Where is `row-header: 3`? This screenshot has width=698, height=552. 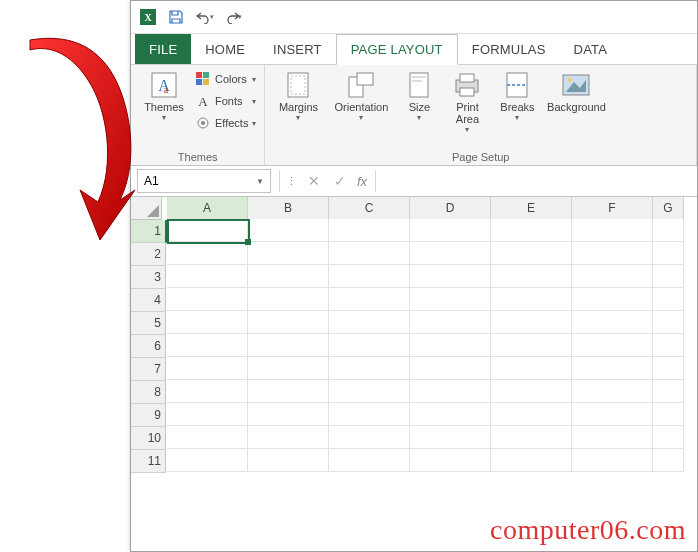
row-header: 3 is located at coordinates (148, 278).